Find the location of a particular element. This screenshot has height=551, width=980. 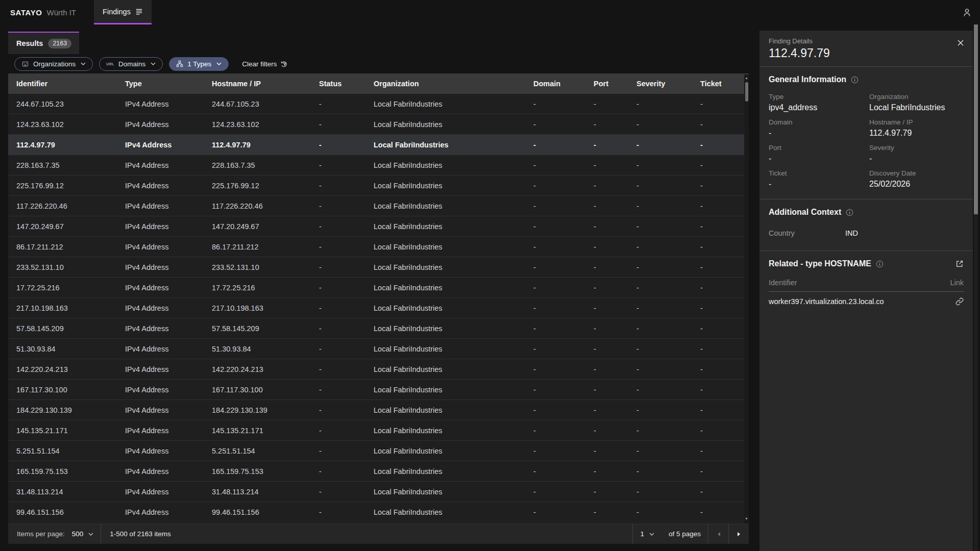

page-scrollbar-thumb is located at coordinates (976, 119).